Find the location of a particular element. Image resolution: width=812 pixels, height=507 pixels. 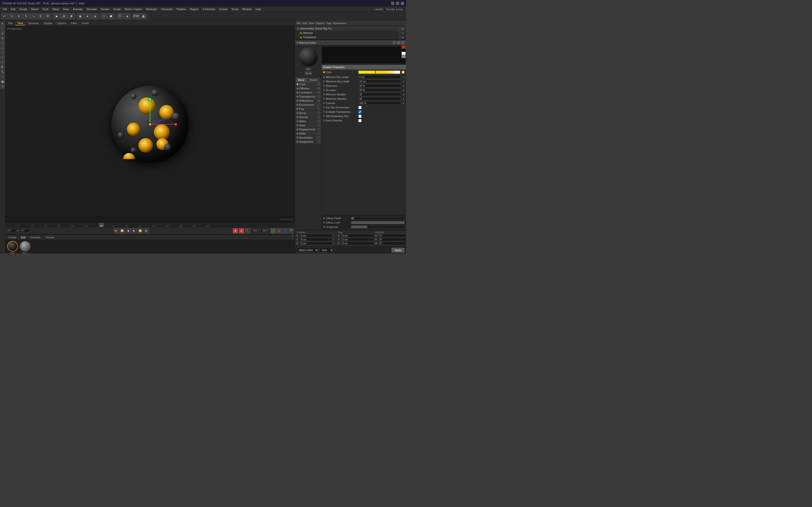

pos-x-input is located at coordinates (316, 236).